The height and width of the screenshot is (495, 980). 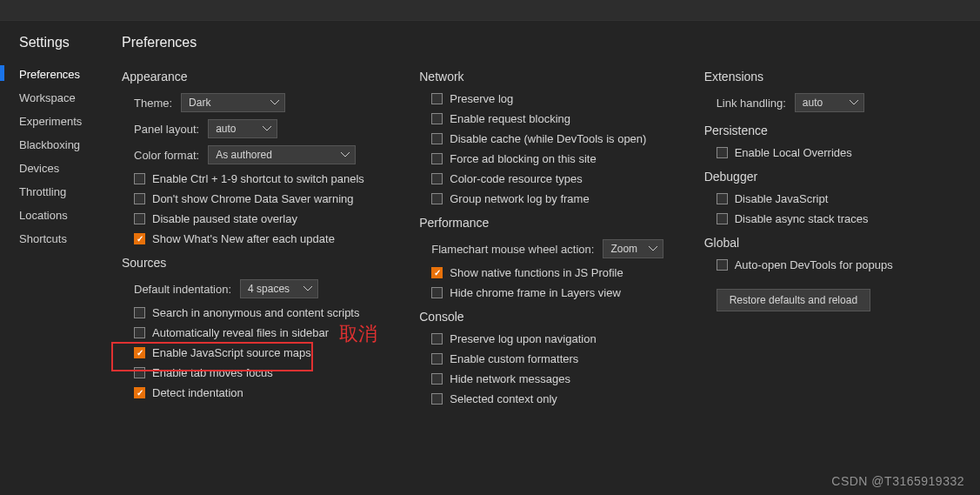 I want to click on checkbox-label: Don't show Chrome Data Saver warning, so click(x=253, y=198).